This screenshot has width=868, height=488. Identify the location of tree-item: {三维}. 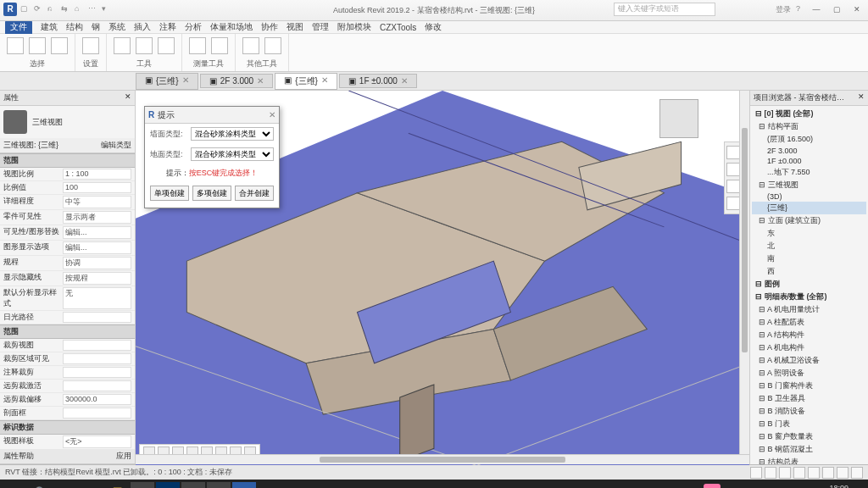
(809, 208).